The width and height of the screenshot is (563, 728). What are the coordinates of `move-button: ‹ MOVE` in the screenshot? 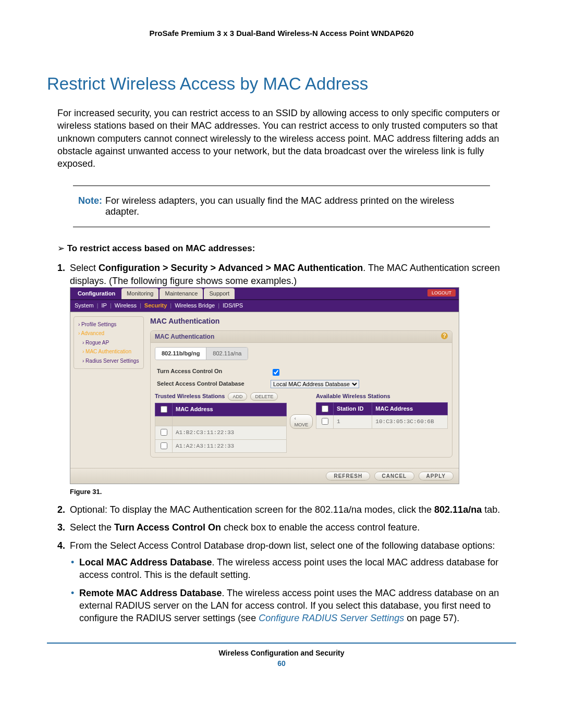 It's located at (301, 422).